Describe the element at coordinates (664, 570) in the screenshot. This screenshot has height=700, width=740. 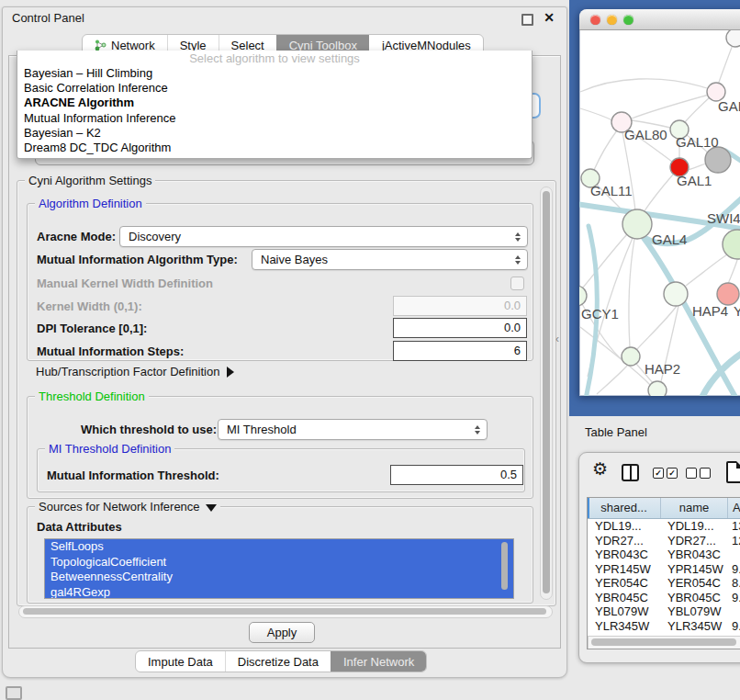
I see `table-row: YPR145WYPR145W9.` at that location.